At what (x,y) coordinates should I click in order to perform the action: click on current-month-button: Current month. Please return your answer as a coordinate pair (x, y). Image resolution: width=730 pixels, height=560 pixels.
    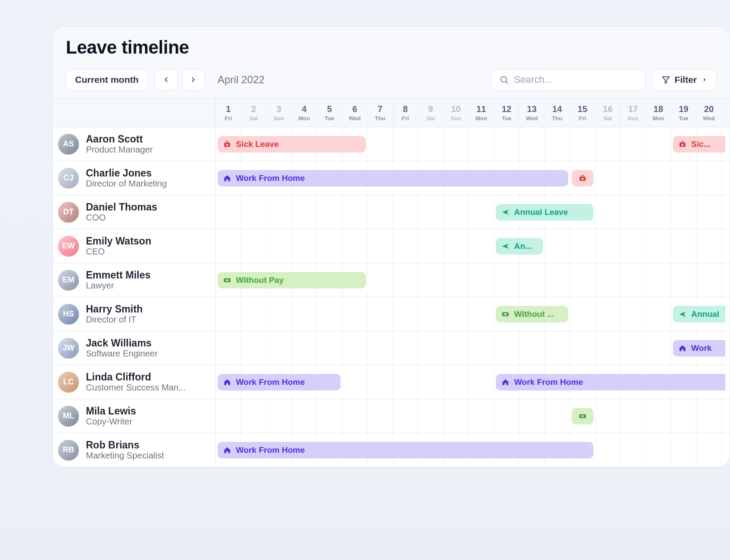
    Looking at the image, I should click on (107, 80).